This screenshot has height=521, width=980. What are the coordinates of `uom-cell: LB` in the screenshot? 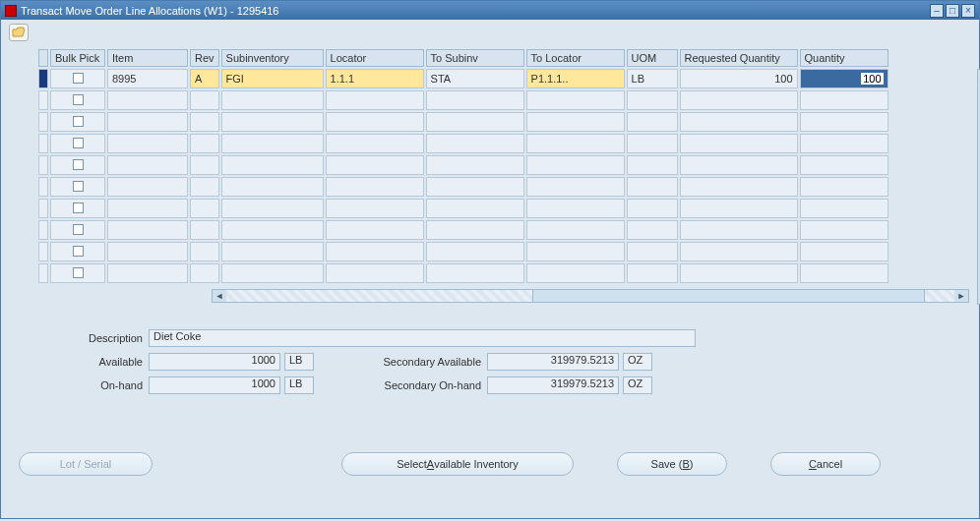 It's located at (652, 79).